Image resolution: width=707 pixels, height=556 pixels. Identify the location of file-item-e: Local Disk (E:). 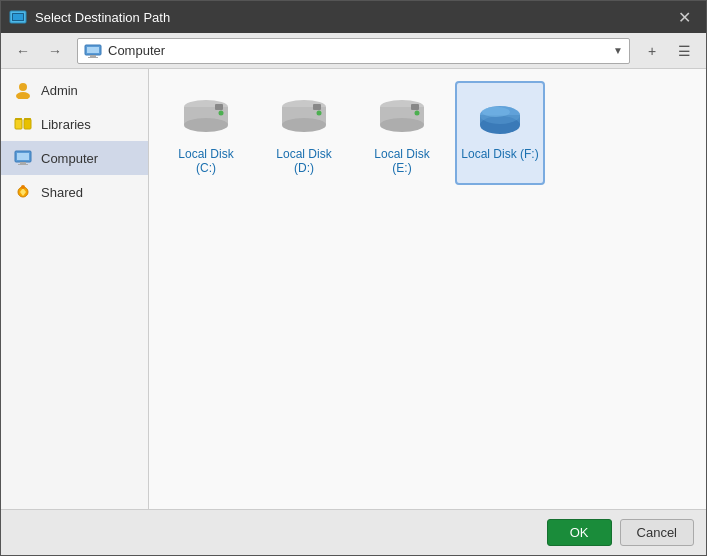
(402, 133).